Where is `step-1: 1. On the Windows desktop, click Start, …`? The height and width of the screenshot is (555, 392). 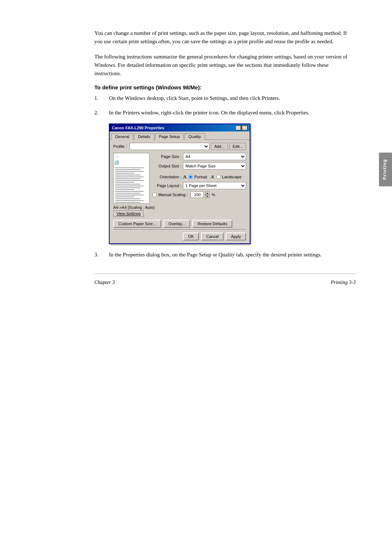 step-1: 1. On the Windows desktop, click Start, … is located at coordinates (225, 98).